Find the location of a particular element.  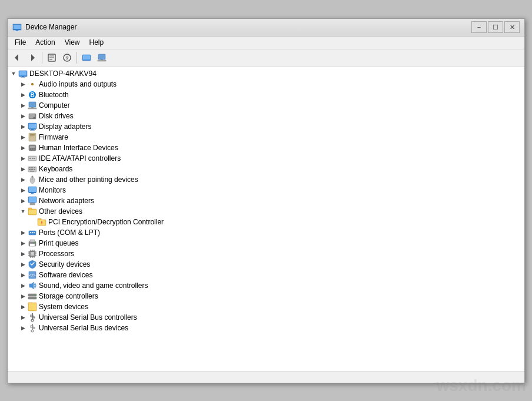

list-item: ▶ Human Interface Devices is located at coordinates (266, 148).